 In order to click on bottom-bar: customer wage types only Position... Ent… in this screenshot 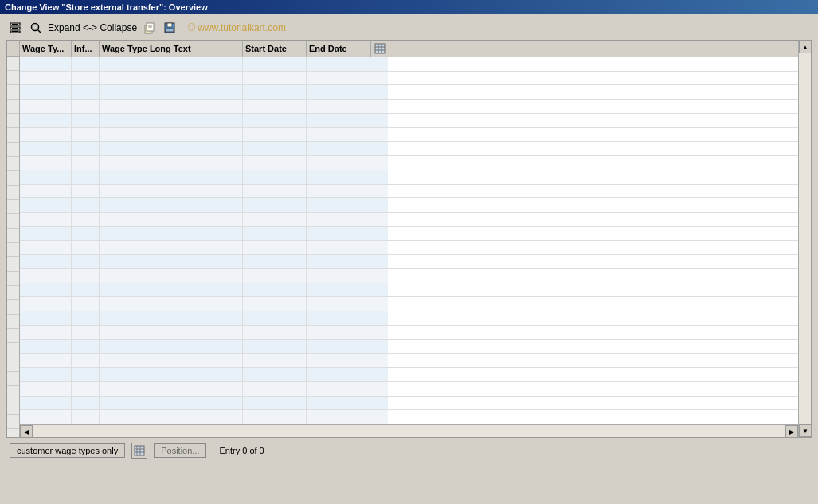, I will do `click(409, 451)`.